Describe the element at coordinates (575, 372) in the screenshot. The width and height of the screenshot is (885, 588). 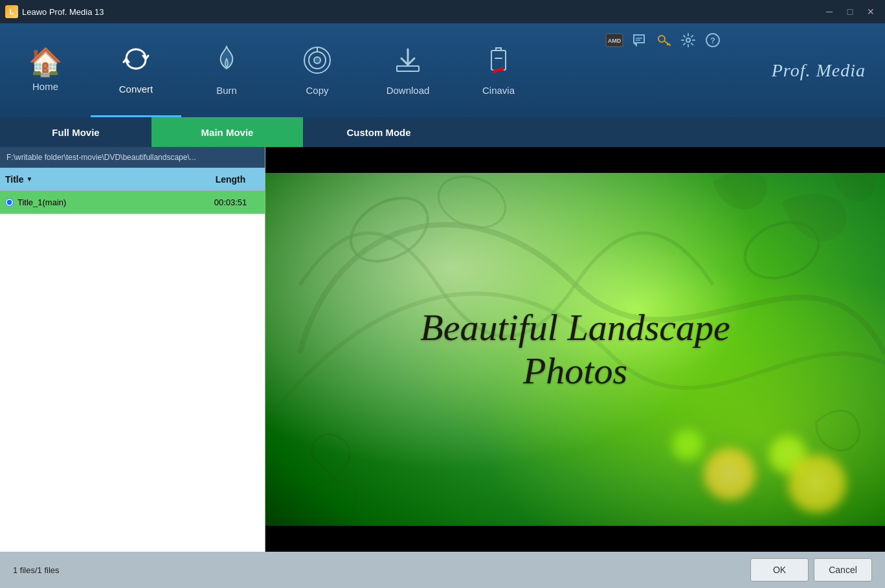
I see `video-title-line2: Photos` at that location.